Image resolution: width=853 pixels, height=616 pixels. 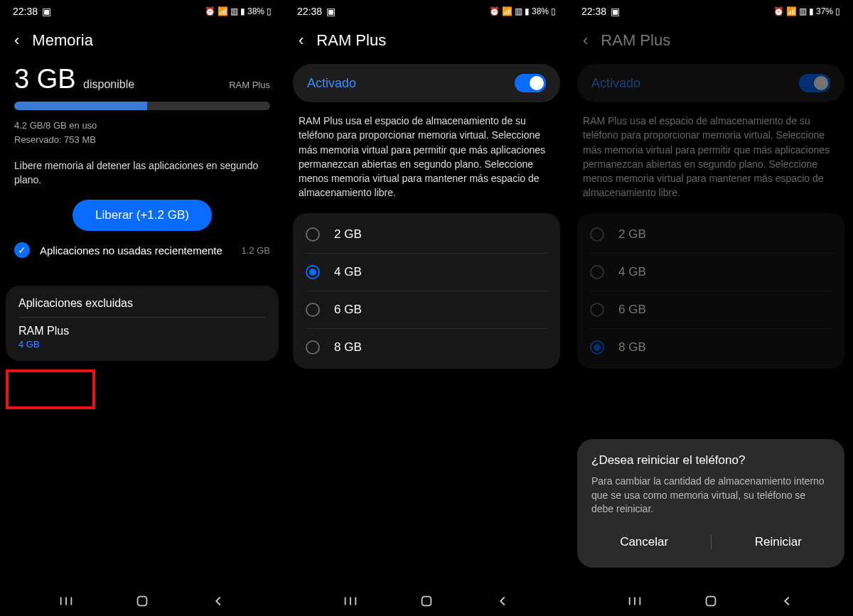 What do you see at coordinates (250, 85) in the screenshot?
I see `ramplus-label: RAM Plus` at bounding box center [250, 85].